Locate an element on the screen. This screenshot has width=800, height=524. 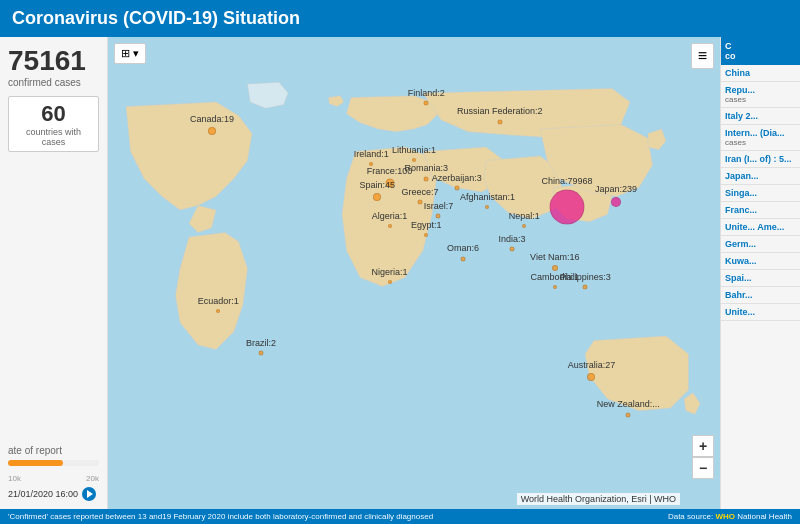
map-label: New Zealand:... is located at coordinates (628, 404).